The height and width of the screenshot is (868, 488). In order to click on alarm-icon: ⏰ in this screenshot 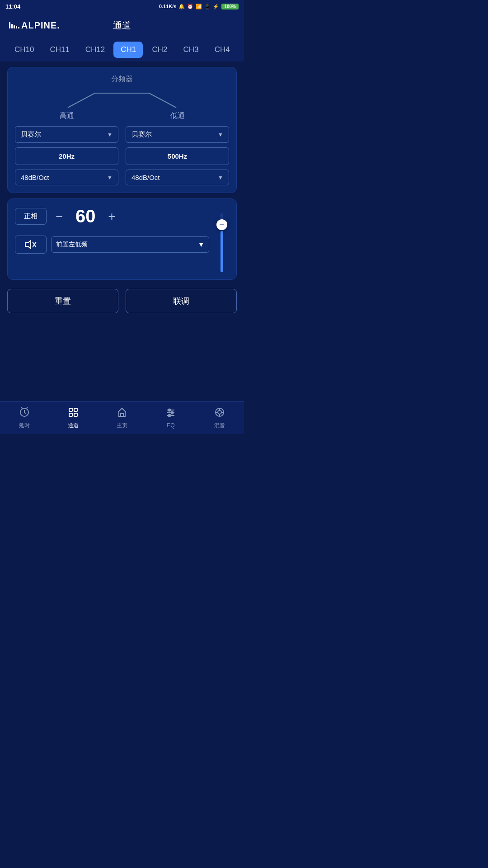, I will do `click(190, 6)`.